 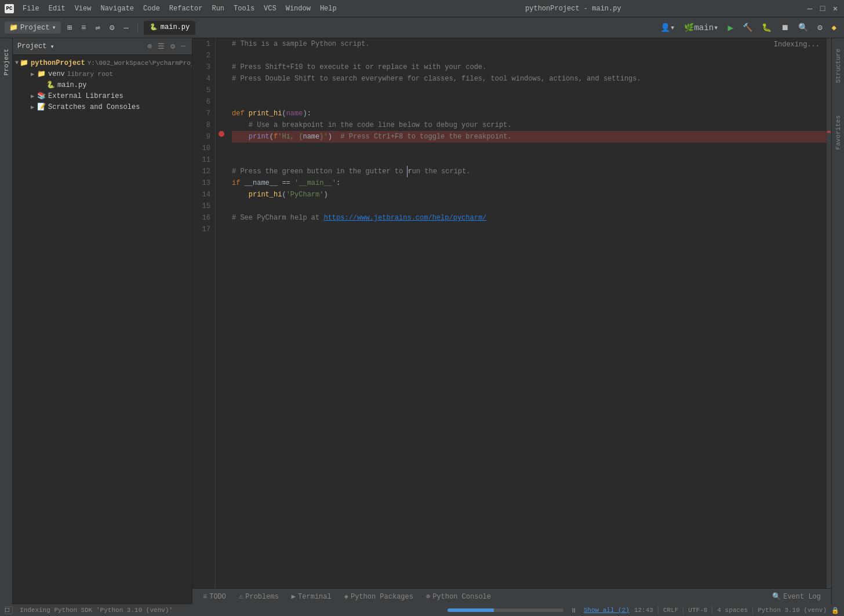 What do you see at coordinates (70, 28) in the screenshot?
I see `panel-btn-1: ⊞` at bounding box center [70, 28].